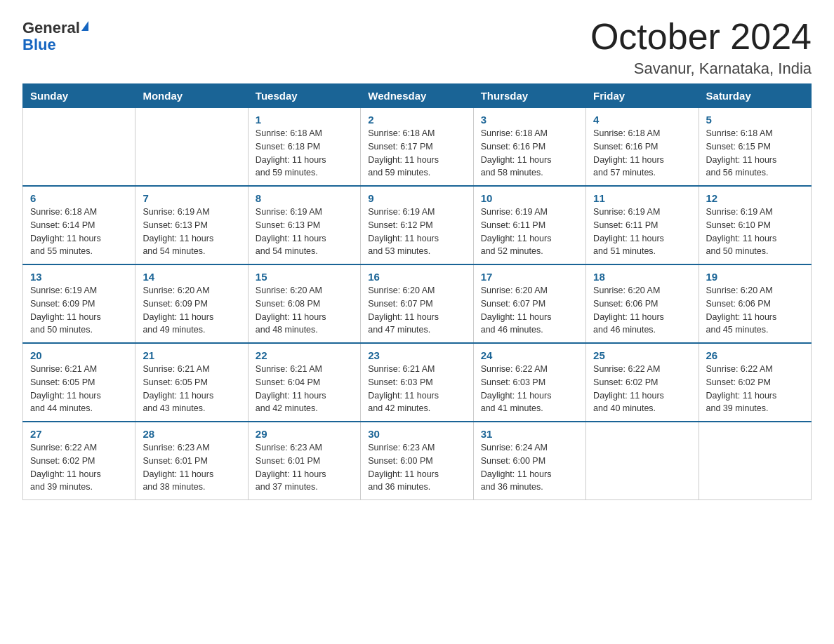 This screenshot has width=834, height=644. Describe the element at coordinates (304, 382) in the screenshot. I see `calendar-cell: 22Sunrise: 6:21 AMSunset: 6:04 PMDayligh…` at that location.